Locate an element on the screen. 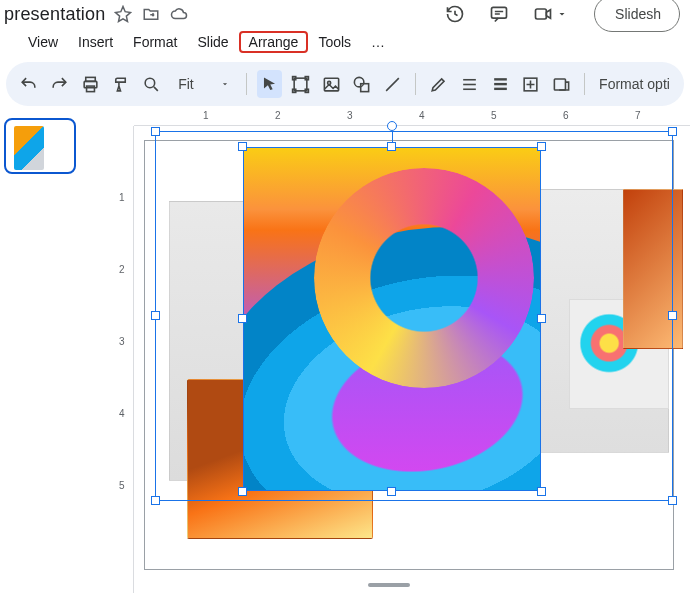  document-title: presentation is located at coordinates (54, 14).